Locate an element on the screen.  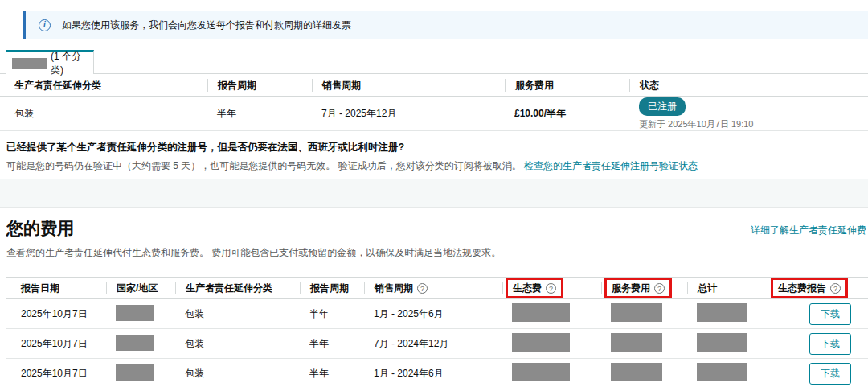
sales-period-value: 1月 - 2025年6月 is located at coordinates (433, 314).